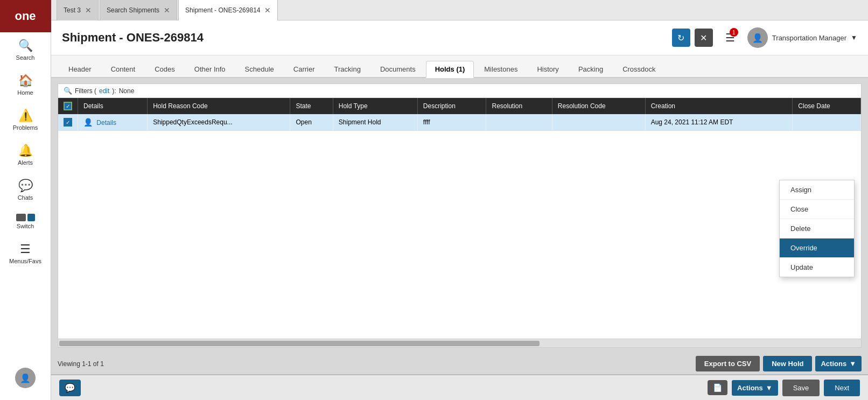 The image size is (868, 400). Describe the element at coordinates (80, 69) in the screenshot. I see `tab-header: Header` at that location.